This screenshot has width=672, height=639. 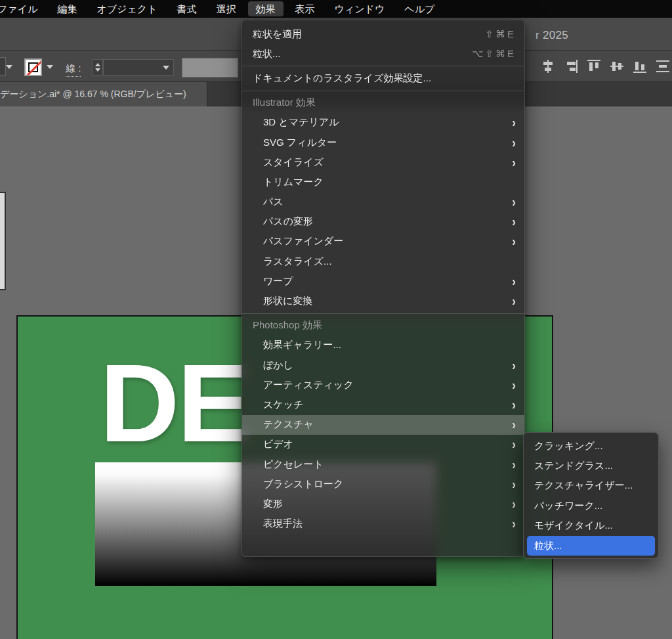 I want to click on menu-item-stylize-ps: 表現手法 ›, so click(x=383, y=524).